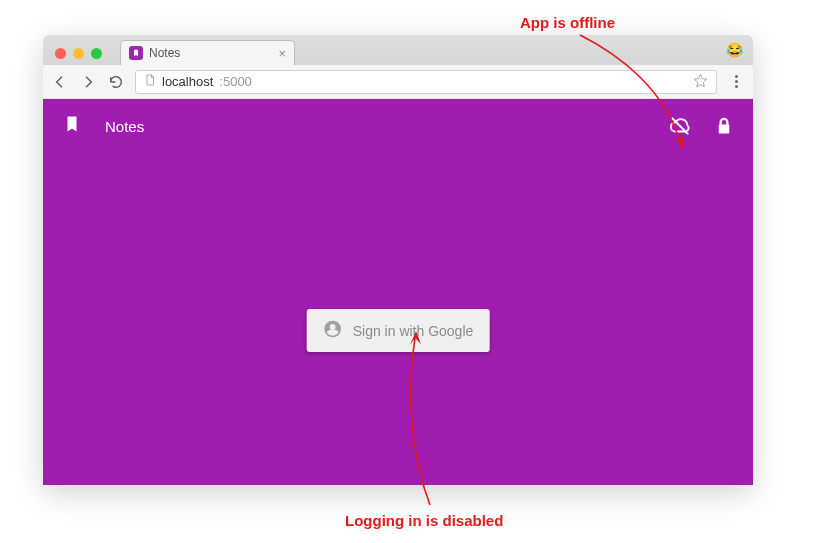 The height and width of the screenshot is (543, 820). I want to click on tab-title: Notes, so click(164, 53).